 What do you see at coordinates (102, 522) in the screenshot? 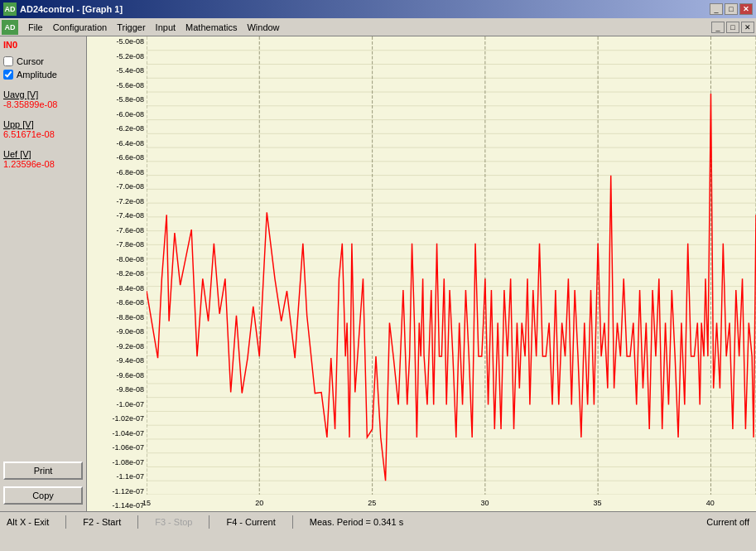
I see `f2-status: F2 - Start` at bounding box center [102, 522].